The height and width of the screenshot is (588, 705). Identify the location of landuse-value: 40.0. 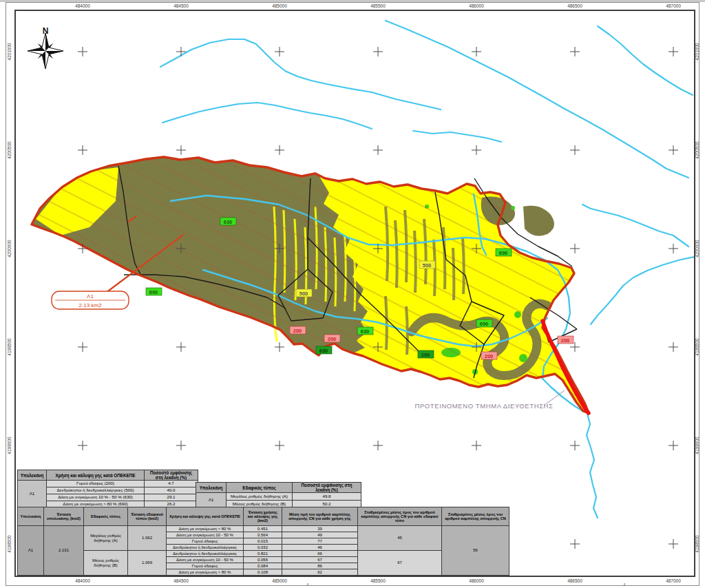
(171, 491).